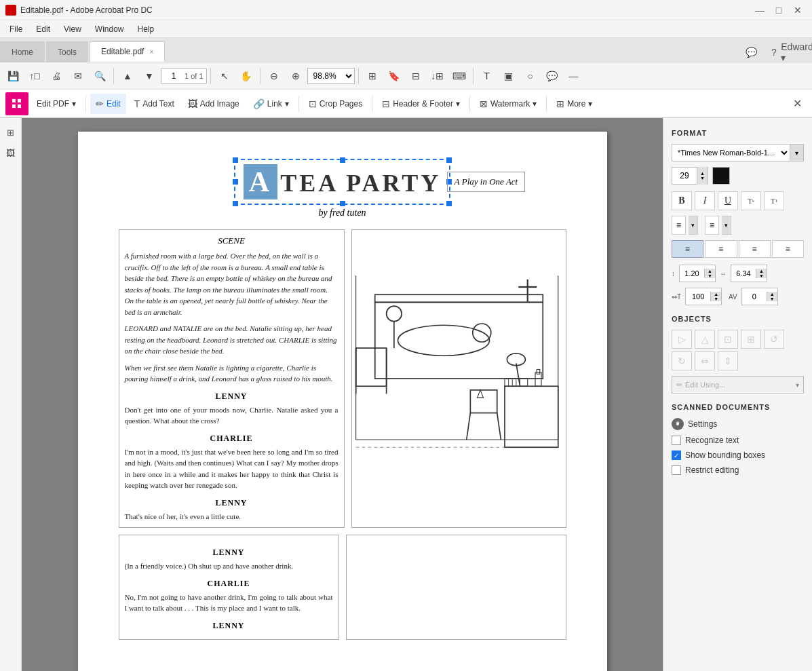 Image resolution: width=812 pixels, height=671 pixels. What do you see at coordinates (702, 176) in the screenshot?
I see `font-size-arrows: ▲ ▼` at bounding box center [702, 176].